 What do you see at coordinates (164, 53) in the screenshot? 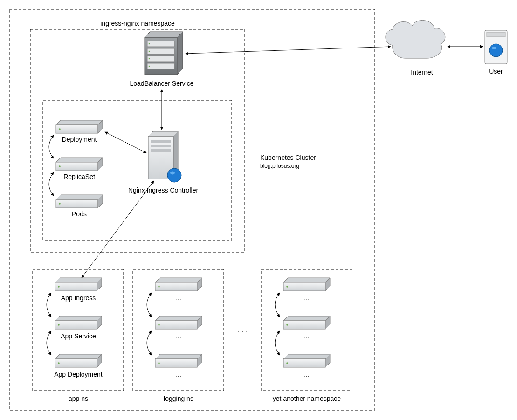
I see `loadbalancer-icon` at bounding box center [164, 53].